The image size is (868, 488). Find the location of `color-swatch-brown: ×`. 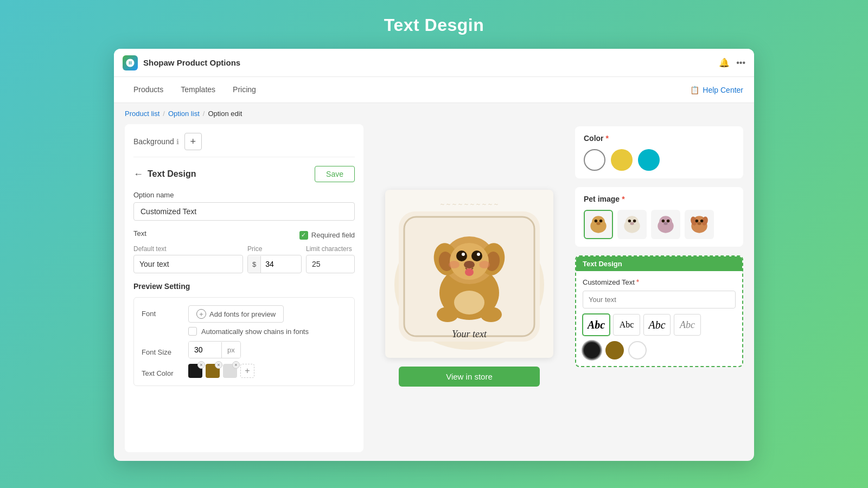

color-swatch-brown: × is located at coordinates (213, 371).